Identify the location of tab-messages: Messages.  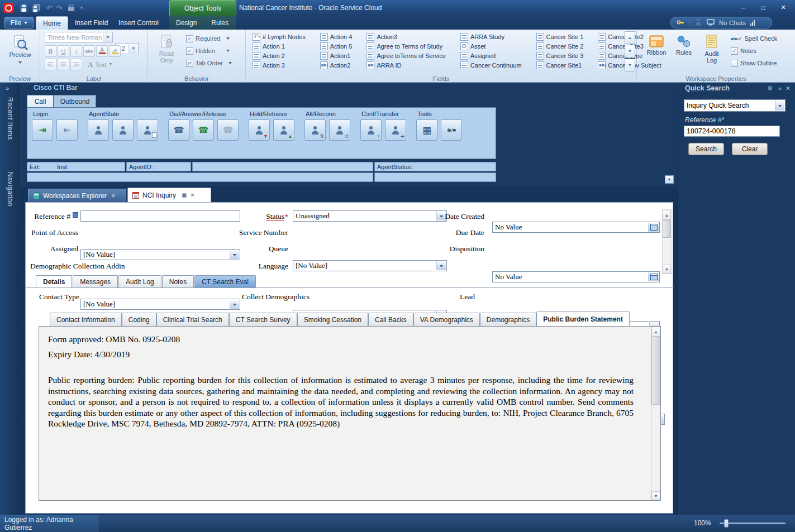
(95, 281).